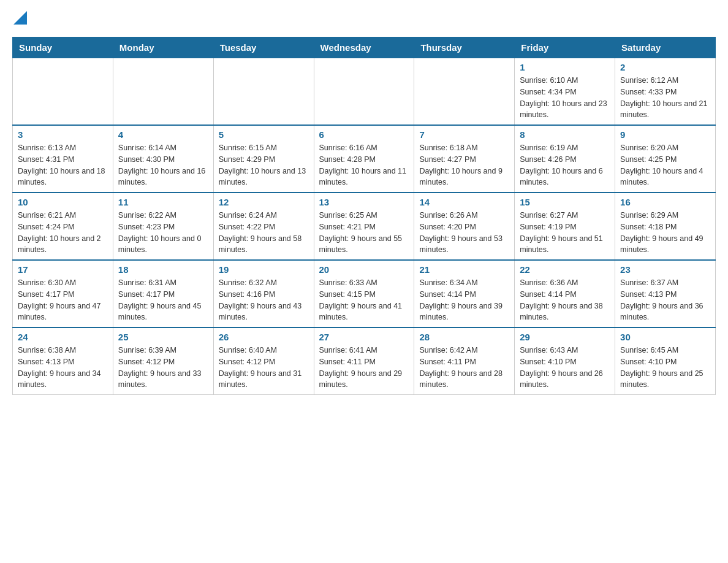  Describe the element at coordinates (665, 226) in the screenshot. I see `calendar-cell: 16Sunrise: 6:29 AM Sunset: 4:18 PM Dayli…` at that location.